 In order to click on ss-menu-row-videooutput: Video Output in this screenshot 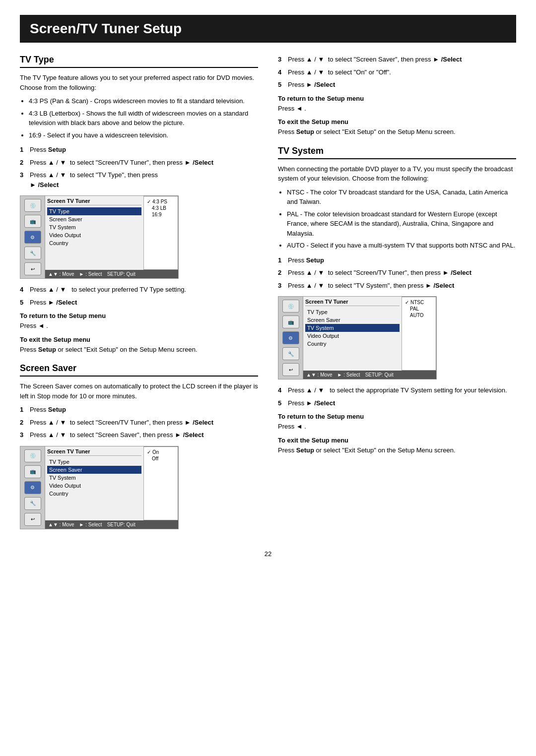, I will do `click(94, 486)`.